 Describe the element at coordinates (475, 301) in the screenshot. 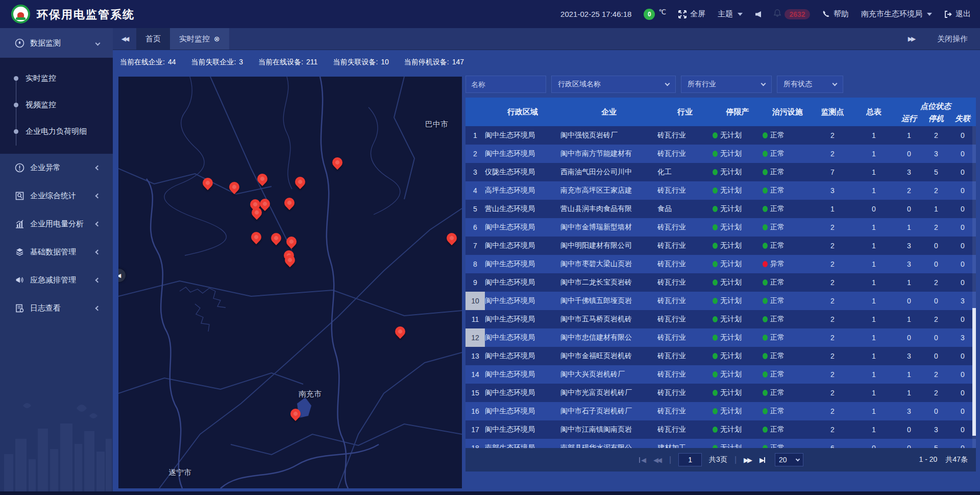

I see `row-number: 10` at that location.